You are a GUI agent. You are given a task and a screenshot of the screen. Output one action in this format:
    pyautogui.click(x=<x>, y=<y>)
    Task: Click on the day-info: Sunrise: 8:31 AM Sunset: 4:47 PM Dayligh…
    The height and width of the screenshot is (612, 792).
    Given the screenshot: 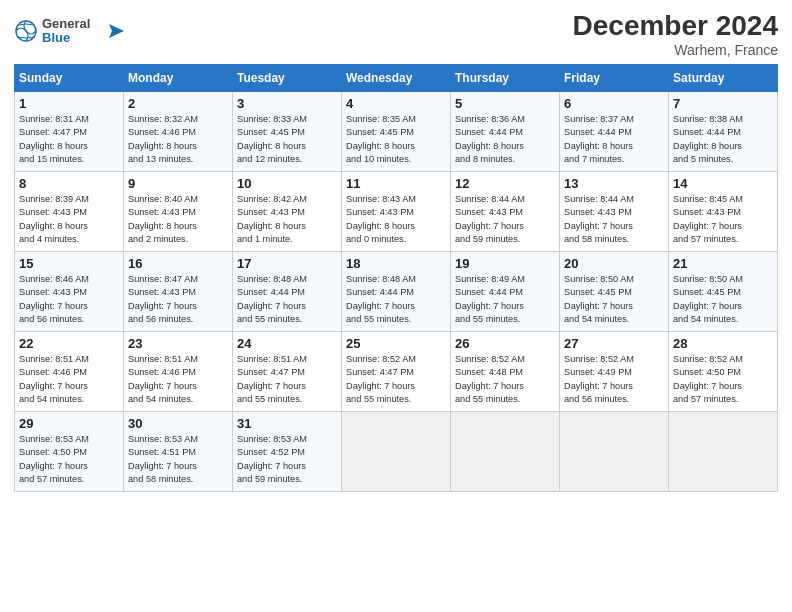 What is the action you would take?
    pyautogui.click(x=69, y=140)
    